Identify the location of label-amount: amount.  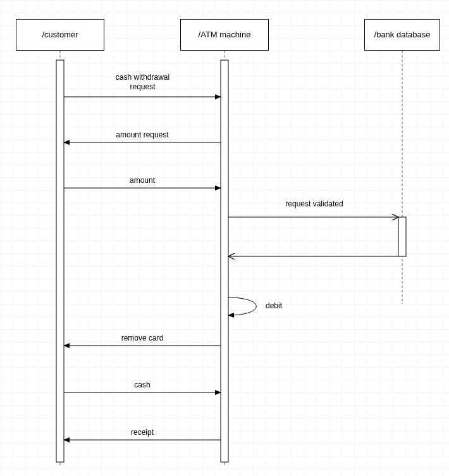
(142, 181).